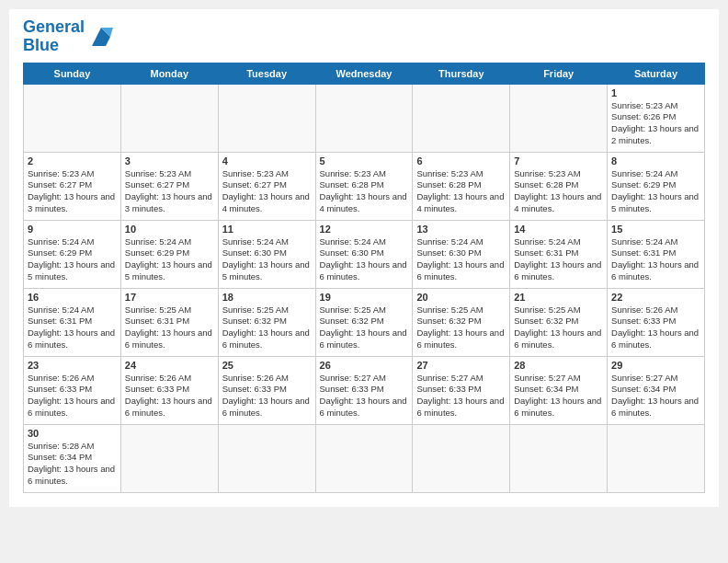 This screenshot has width=728, height=563. What do you see at coordinates (656, 297) in the screenshot?
I see `date-number: 22` at bounding box center [656, 297].